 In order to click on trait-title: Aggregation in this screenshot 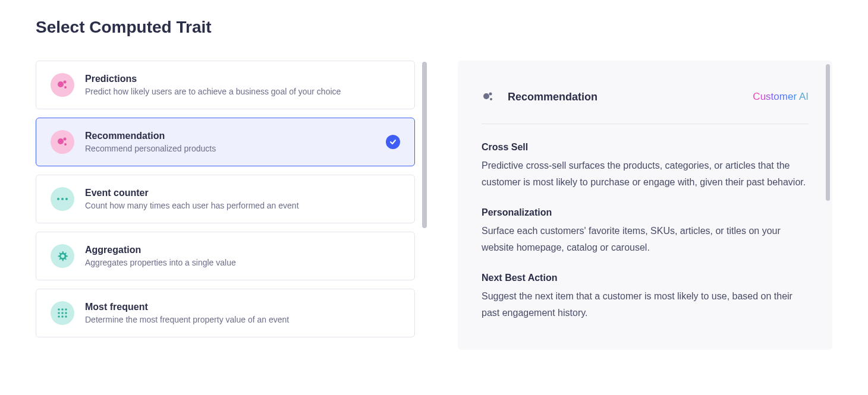, I will do `click(243, 250)`.